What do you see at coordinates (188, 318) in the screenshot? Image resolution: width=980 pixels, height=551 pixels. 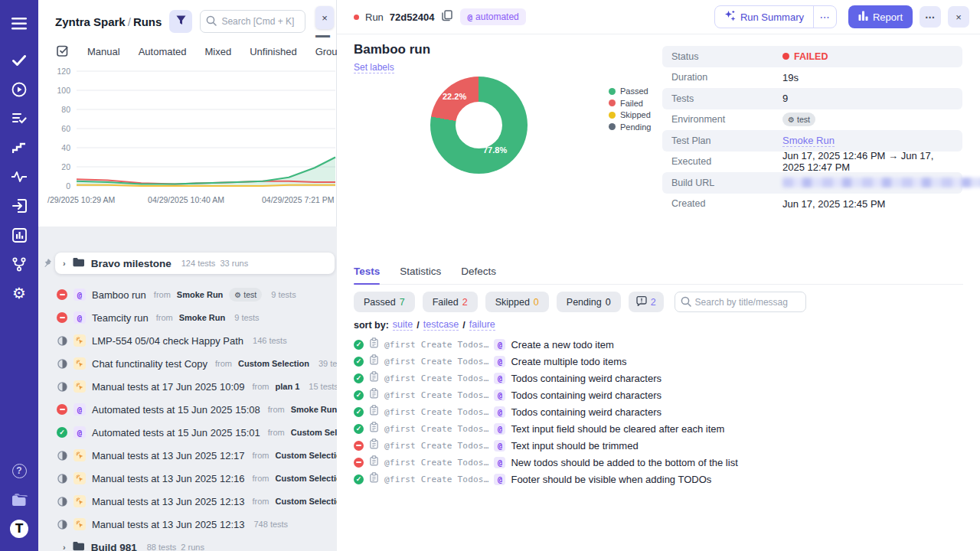 I see `run-row: @Teamcity runfromSmoke Run9 tests` at bounding box center [188, 318].